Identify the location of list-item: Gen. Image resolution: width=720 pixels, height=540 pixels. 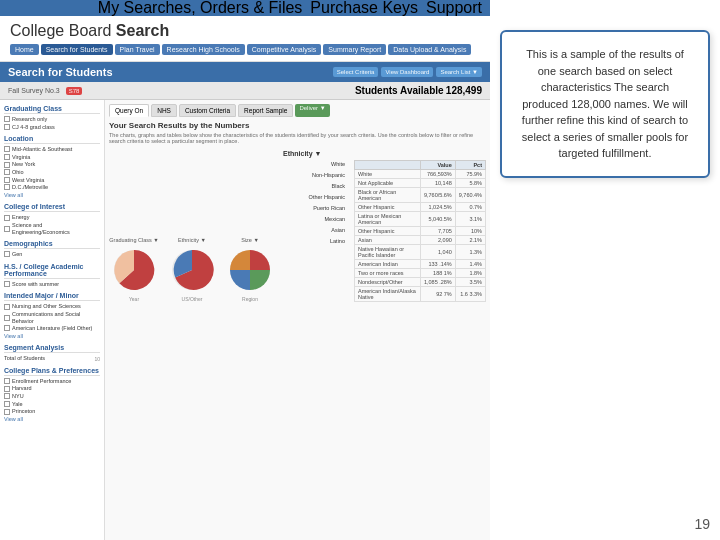
(52, 254).